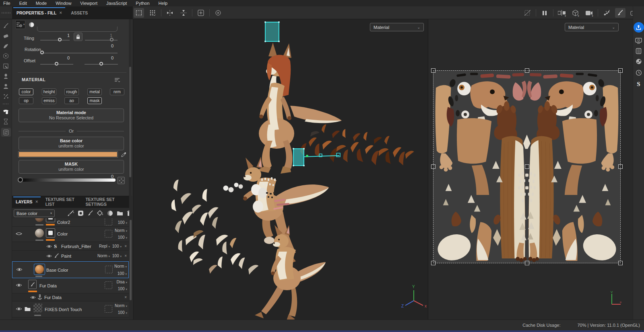  What do you see at coordinates (110, 213) in the screenshot?
I see `add-smart-material-icon` at bounding box center [110, 213].